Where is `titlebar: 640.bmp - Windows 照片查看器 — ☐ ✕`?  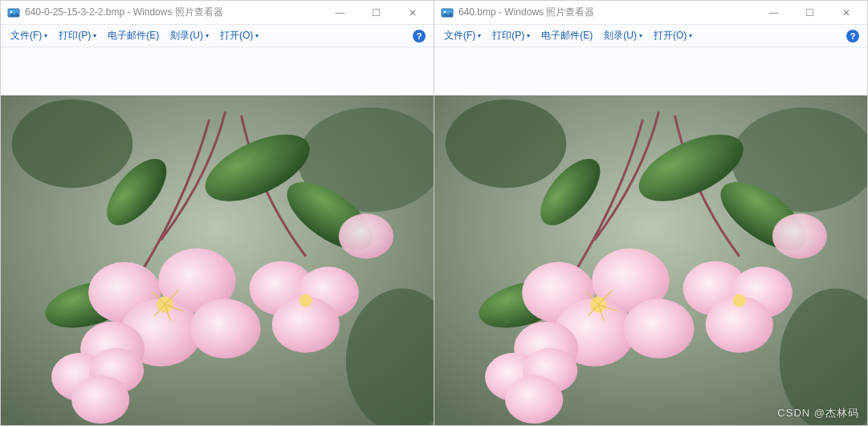
titlebar: 640.bmp - Windows 照片查看器 — ☐ ✕ is located at coordinates (650, 13).